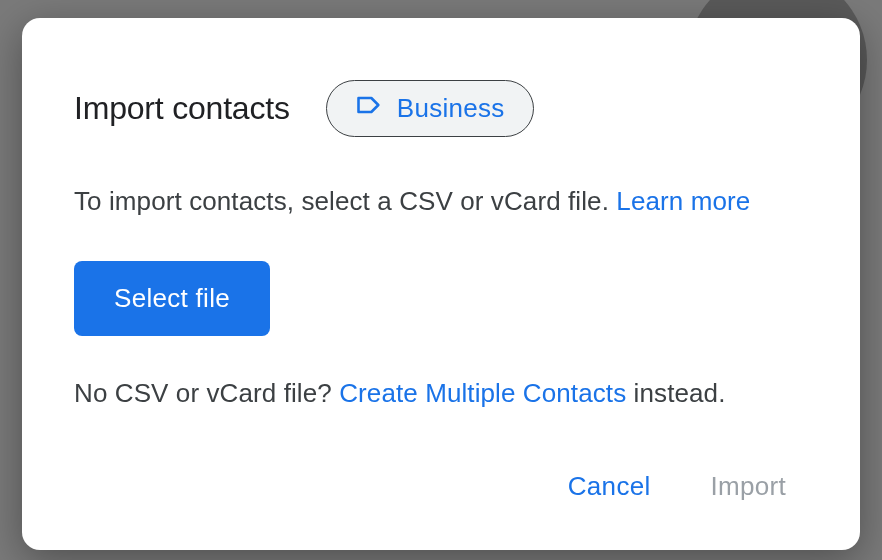 This screenshot has height=560, width=882. Describe the element at coordinates (441, 394) in the screenshot. I see `no-file-hint: No CSV or vCard file? Create Multiple Co…` at that location.